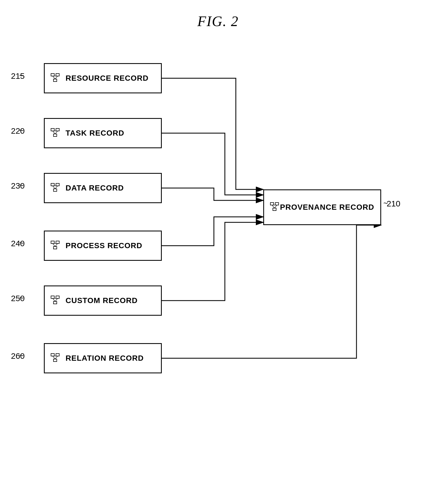 The width and height of the screenshot is (436, 504). I want to click on custom-db-icon, so click(55, 301).